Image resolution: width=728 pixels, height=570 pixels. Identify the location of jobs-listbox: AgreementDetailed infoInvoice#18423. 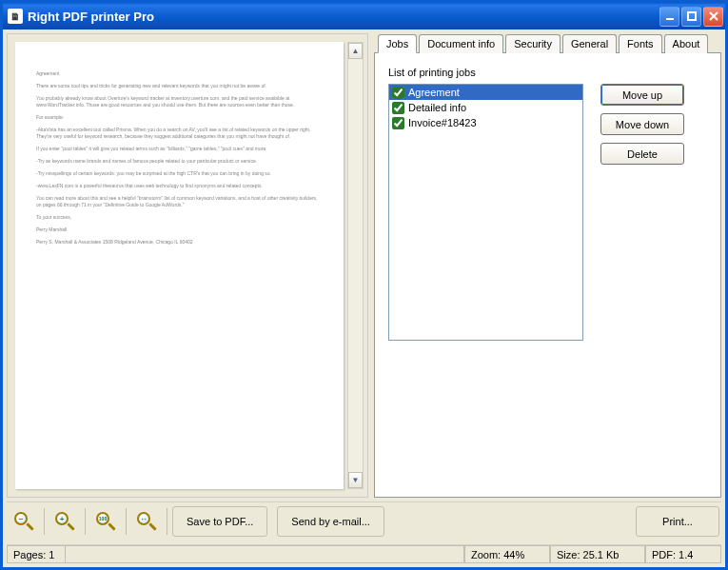
(485, 212).